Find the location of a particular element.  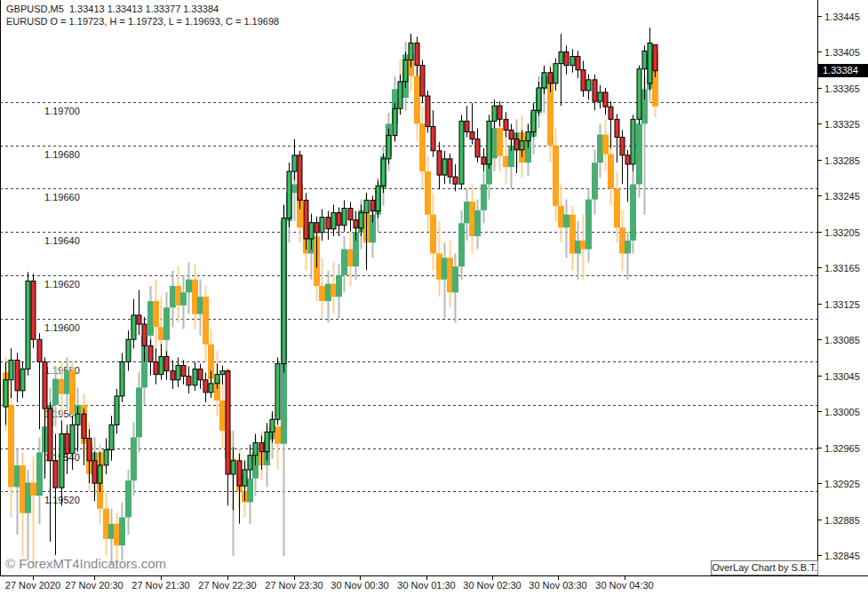

time-axis-label: 30 Nov 00:30 is located at coordinates (359, 585).